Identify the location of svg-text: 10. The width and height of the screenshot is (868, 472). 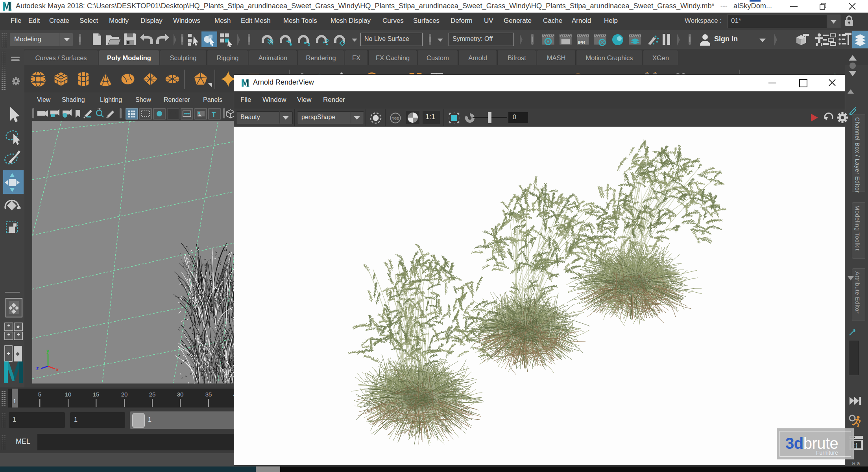
(68, 394).